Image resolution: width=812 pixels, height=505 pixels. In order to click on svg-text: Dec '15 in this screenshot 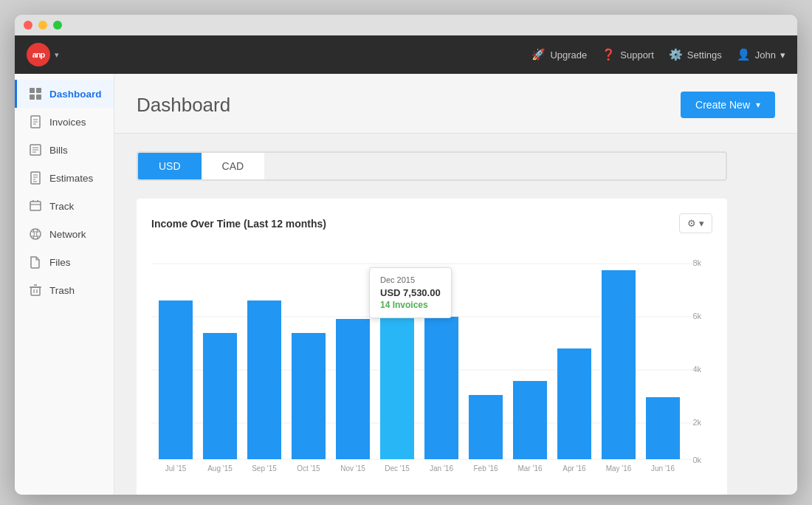, I will do `click(397, 468)`.